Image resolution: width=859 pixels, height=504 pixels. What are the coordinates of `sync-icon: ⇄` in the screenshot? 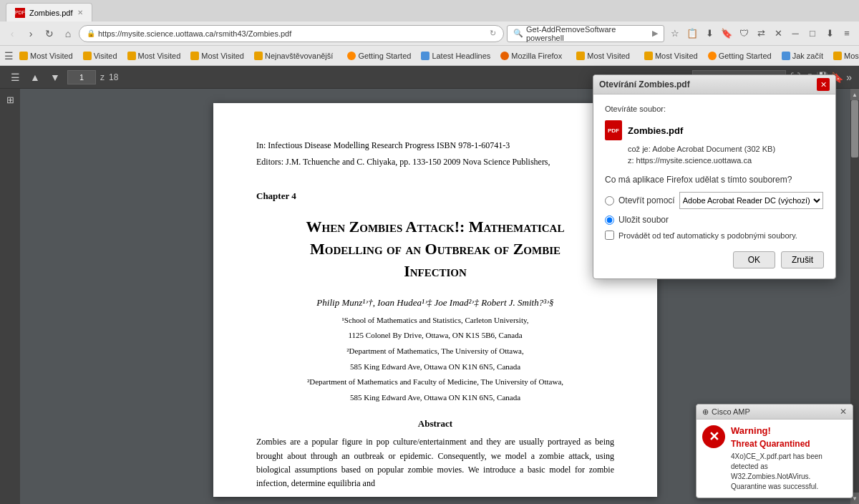 It's located at (761, 34).